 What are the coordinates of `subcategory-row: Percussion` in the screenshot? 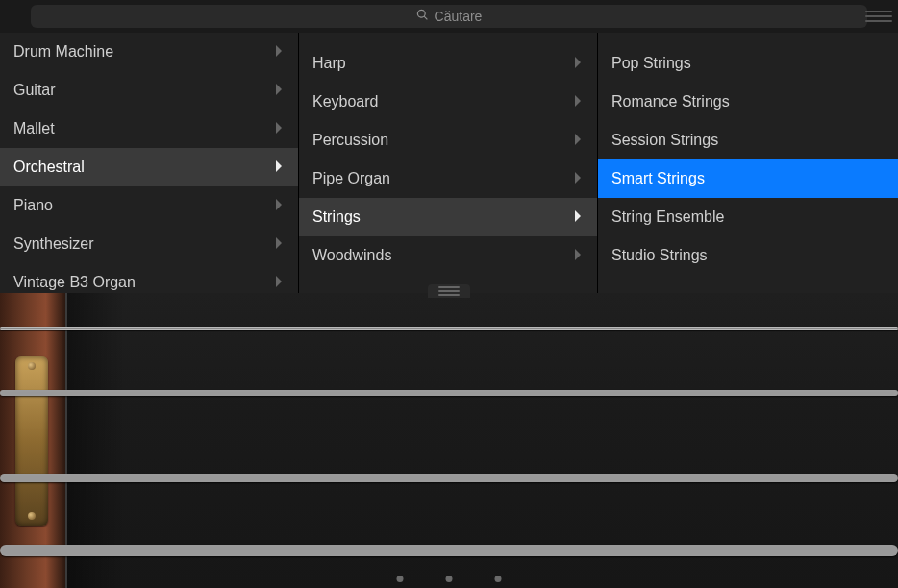 It's located at (448, 140).